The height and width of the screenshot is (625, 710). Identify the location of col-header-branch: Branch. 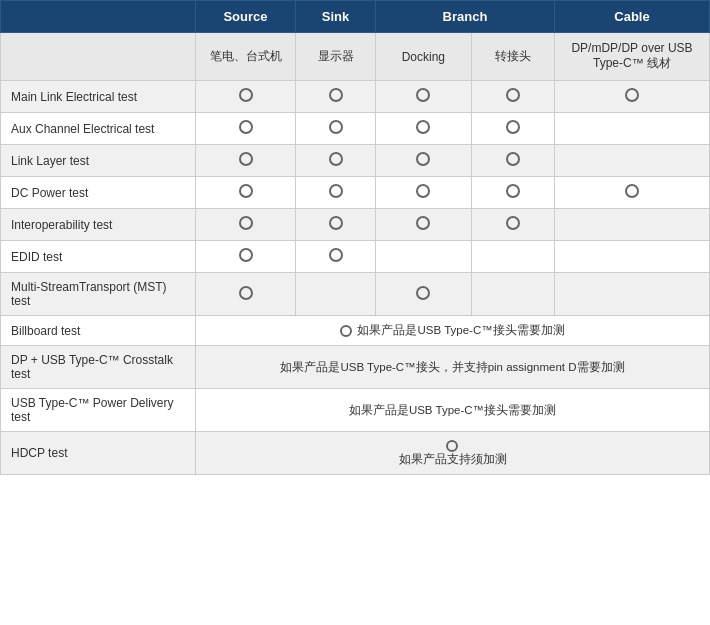
(466, 17).